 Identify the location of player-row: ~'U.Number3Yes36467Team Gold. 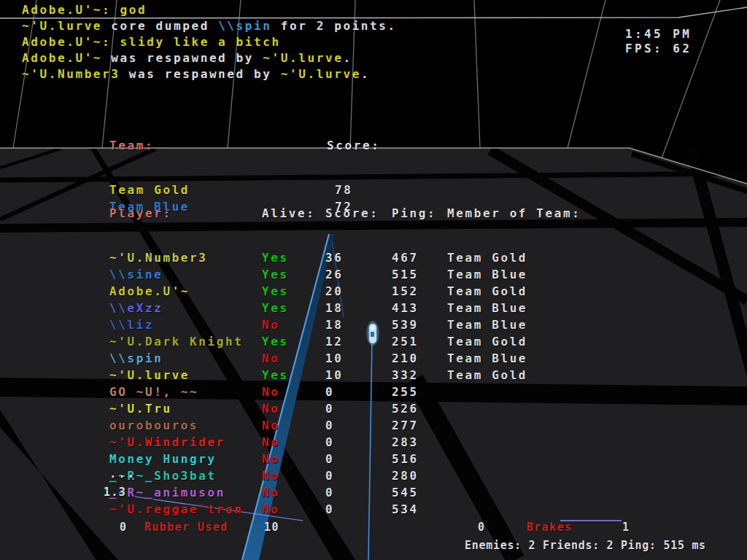
(136, 260).